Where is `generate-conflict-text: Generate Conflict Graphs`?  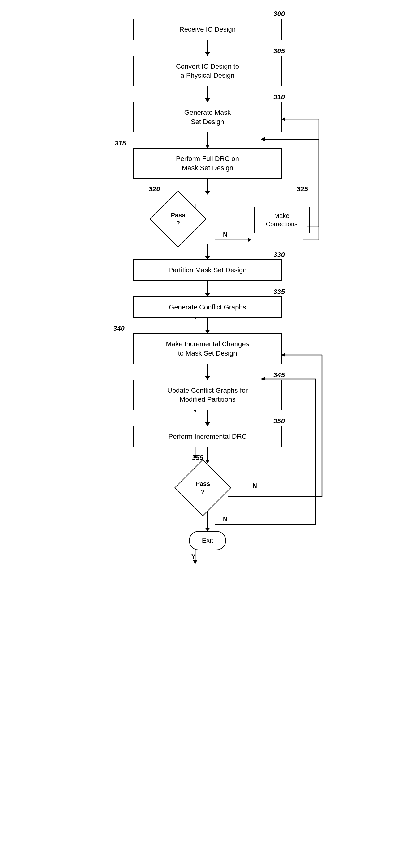 generate-conflict-text: Generate Conflict Graphs is located at coordinates (208, 307).